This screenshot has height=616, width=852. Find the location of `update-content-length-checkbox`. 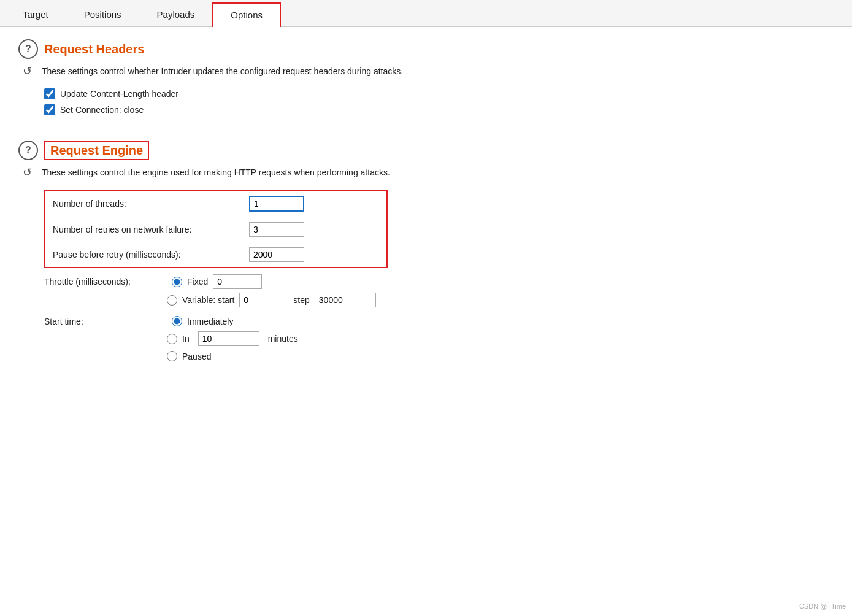

update-content-length-checkbox is located at coordinates (50, 94).